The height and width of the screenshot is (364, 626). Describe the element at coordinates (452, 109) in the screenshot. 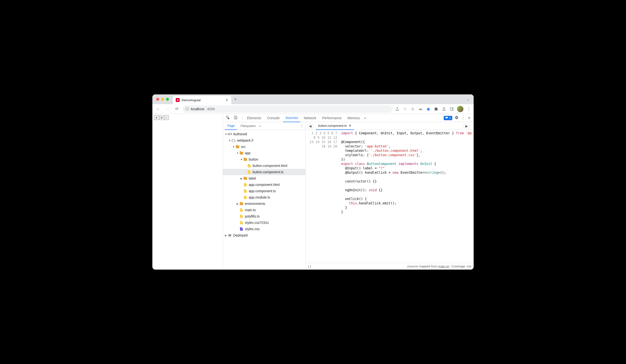

I see `side-panel-icon` at that location.